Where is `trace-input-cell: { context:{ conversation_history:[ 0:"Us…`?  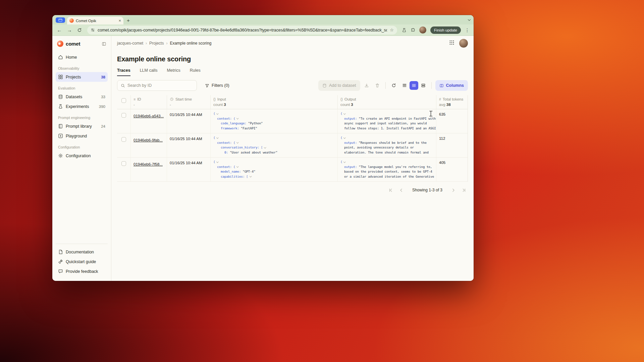 trace-input-cell: { context:{ conversation_history:[ 0:"Us… is located at coordinates (274, 145).